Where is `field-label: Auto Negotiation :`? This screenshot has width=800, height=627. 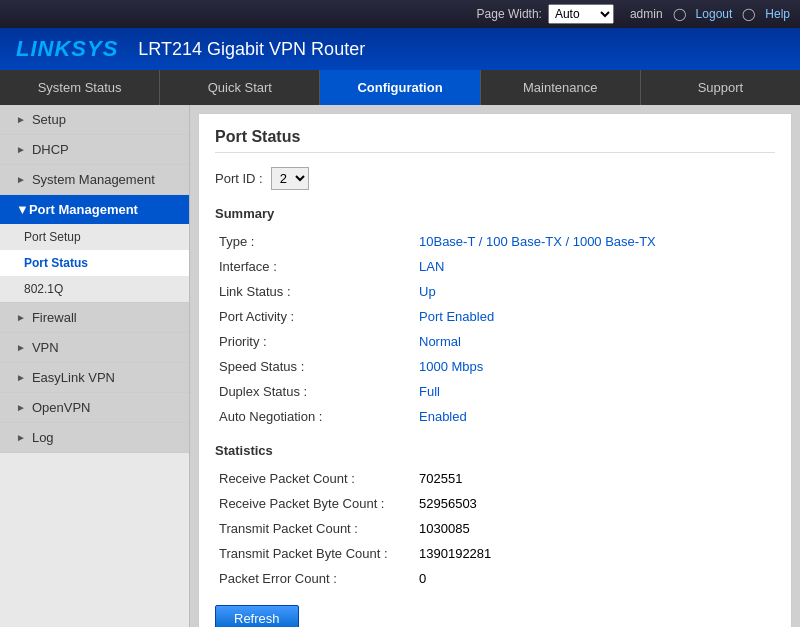
field-label: Auto Negotiation : is located at coordinates (315, 416).